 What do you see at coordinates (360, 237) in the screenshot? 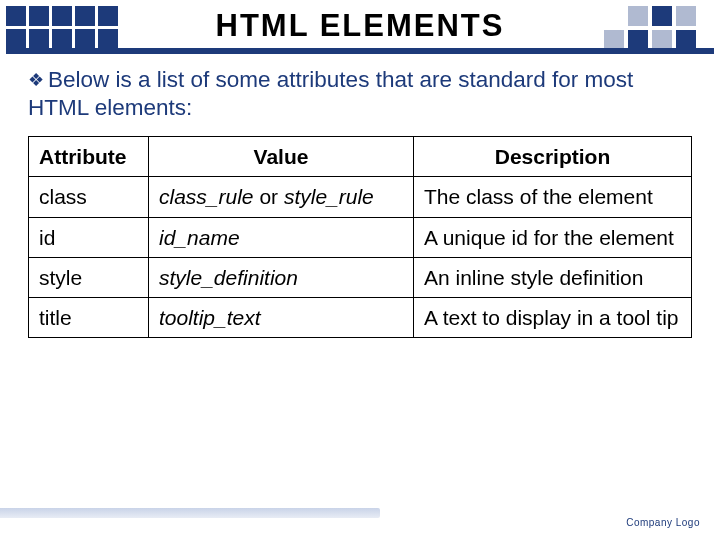
I see `table-row: id id_name A unique id for the element` at bounding box center [360, 237].